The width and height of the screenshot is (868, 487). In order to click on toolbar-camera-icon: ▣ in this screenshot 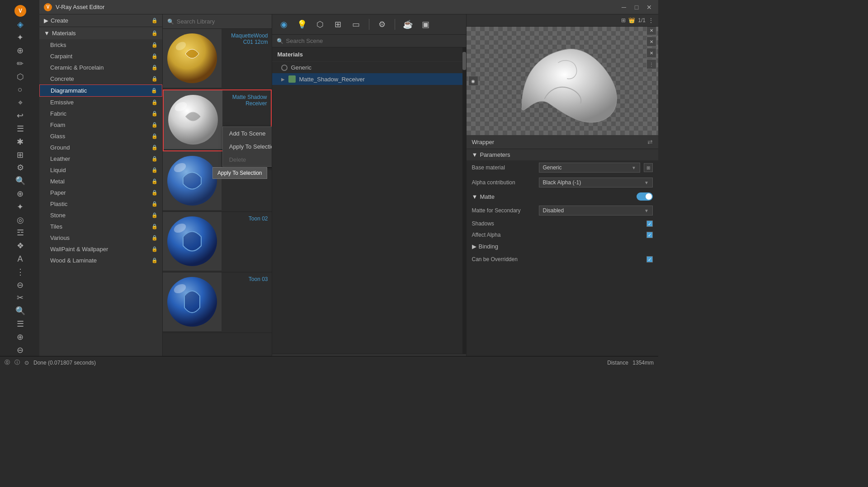, I will do `click(426, 24)`.